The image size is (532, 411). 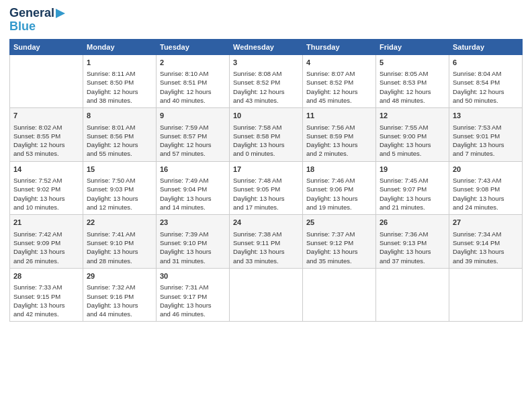 I want to click on day-number: 10, so click(x=266, y=116).